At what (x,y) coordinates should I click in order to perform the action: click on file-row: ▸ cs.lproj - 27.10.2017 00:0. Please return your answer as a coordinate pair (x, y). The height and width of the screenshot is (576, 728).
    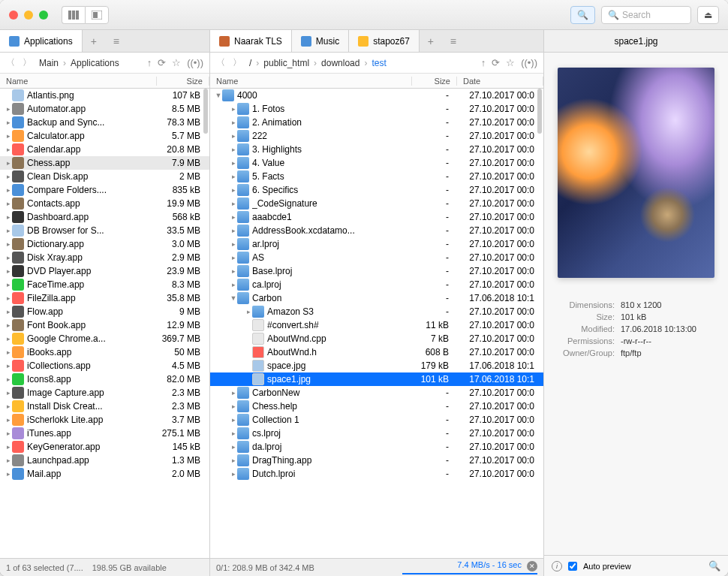
    Looking at the image, I should click on (377, 433).